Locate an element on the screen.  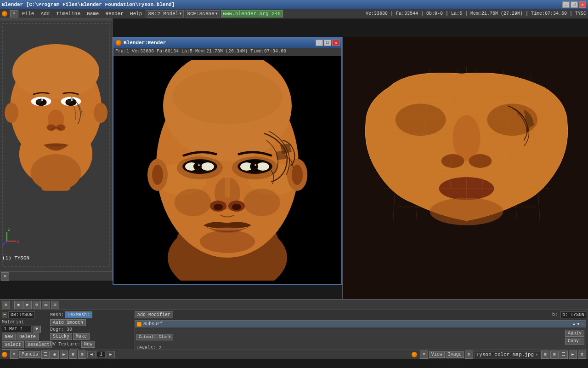
toolbar-separator is located at coordinates (12, 305).